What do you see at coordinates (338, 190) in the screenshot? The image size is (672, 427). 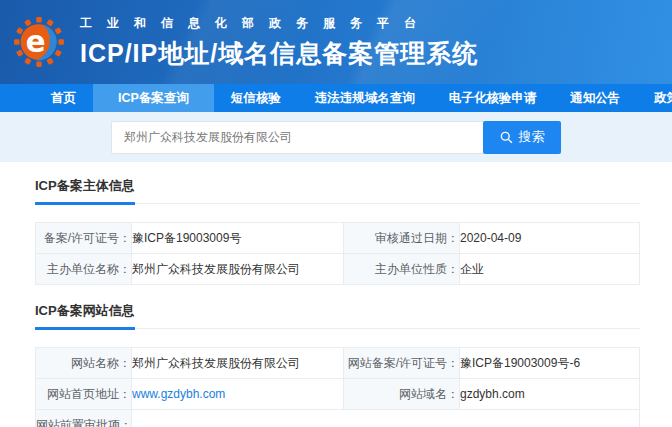 I see `subject-section-header: ICP备案主体信息` at bounding box center [338, 190].